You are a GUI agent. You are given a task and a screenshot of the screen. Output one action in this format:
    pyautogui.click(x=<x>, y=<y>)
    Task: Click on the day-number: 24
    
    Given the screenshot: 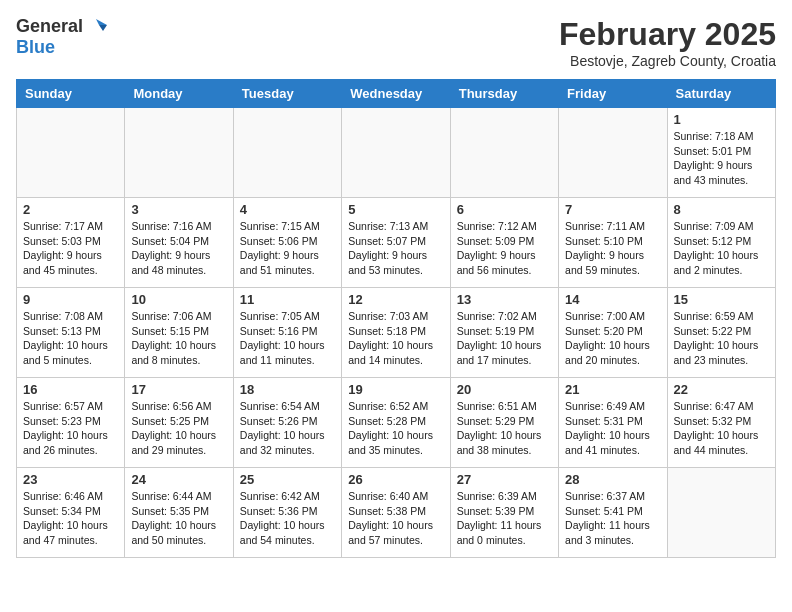 What is the action you would take?
    pyautogui.click(x=178, y=480)
    